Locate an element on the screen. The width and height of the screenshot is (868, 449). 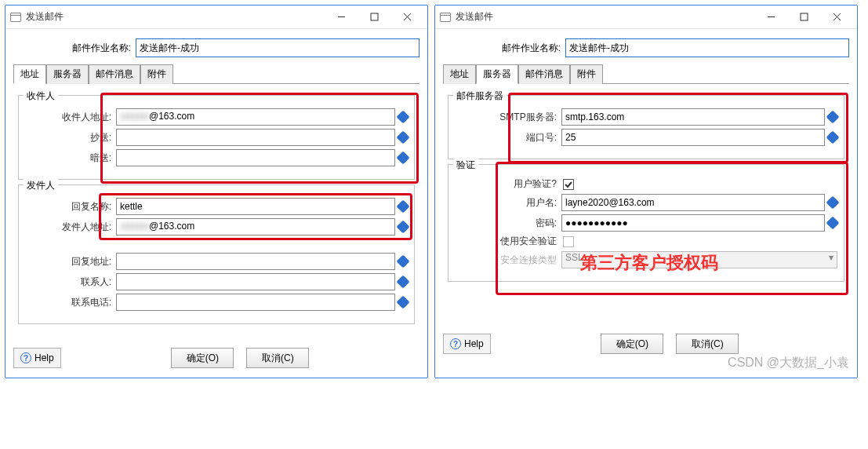
auth-legend: 验证 is located at coordinates (466, 165).